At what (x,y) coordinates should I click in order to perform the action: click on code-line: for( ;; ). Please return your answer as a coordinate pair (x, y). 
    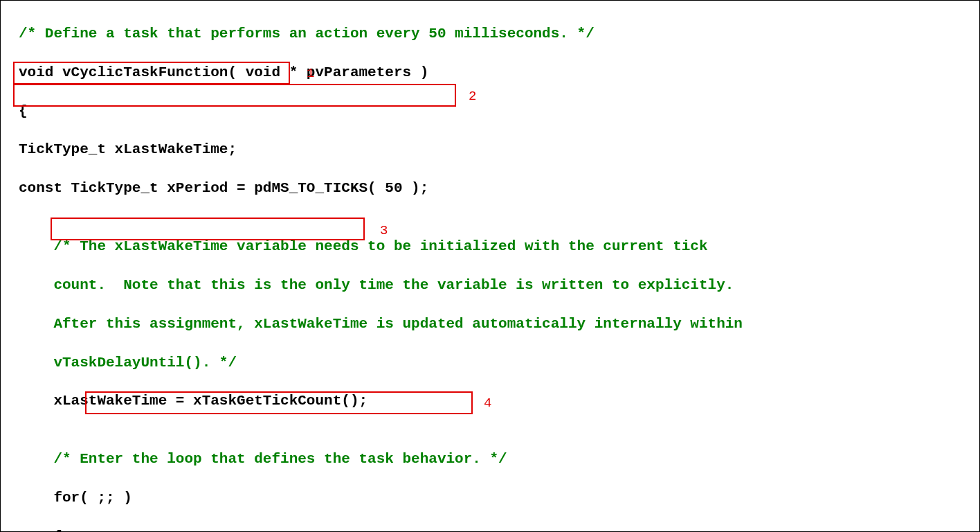
    Looking at the image, I should click on (499, 498).